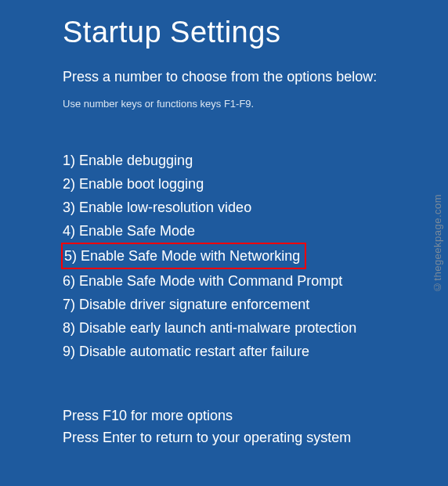 The image size is (448, 486). I want to click on option-9: 9) Disable automatic restart after failu…, so click(255, 351).